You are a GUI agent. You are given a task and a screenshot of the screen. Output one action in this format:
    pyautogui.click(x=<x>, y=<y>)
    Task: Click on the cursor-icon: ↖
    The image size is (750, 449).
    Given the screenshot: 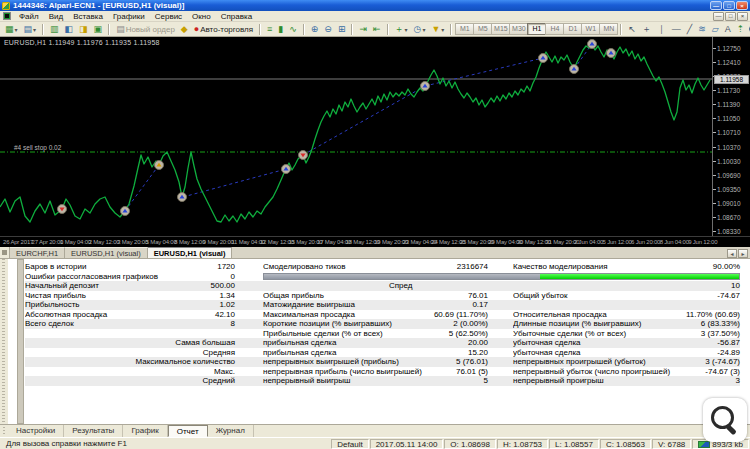 What is the action you would take?
    pyautogui.click(x=632, y=30)
    